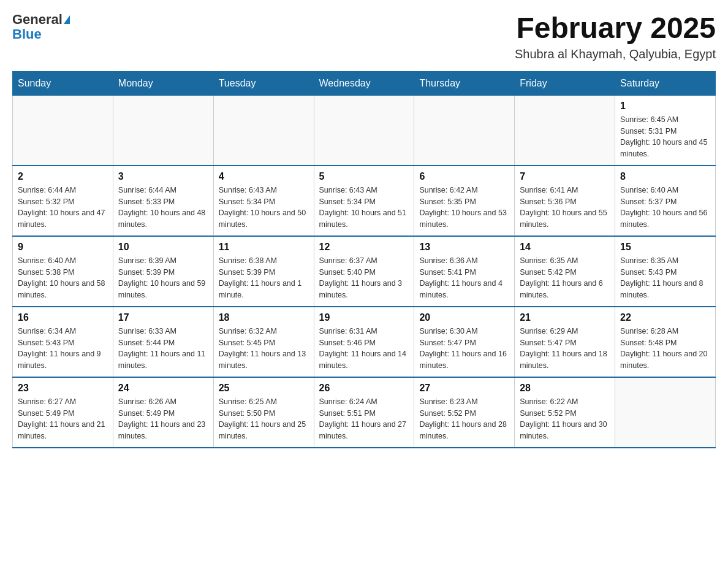 This screenshot has height=563, width=728. What do you see at coordinates (364, 278) in the screenshot?
I see `day-info: Sunrise: 6:37 AMSunset: 5:40 PMDaylight:…` at bounding box center [364, 278].